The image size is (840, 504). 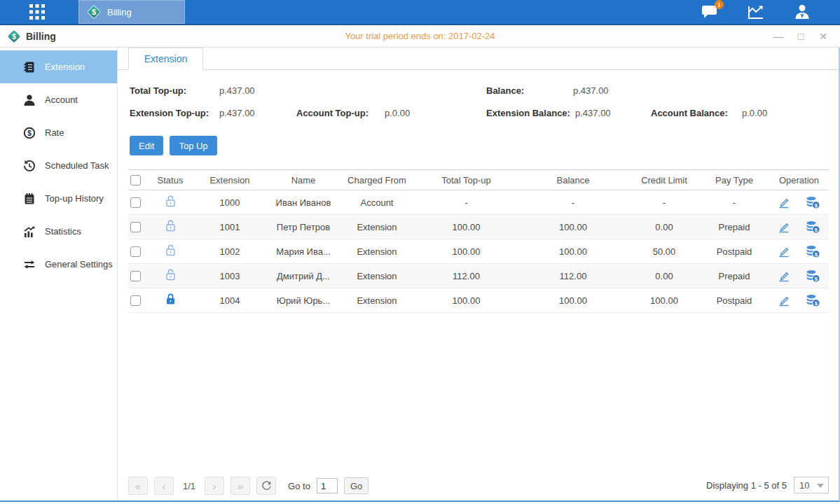 What do you see at coordinates (734, 203) in the screenshot?
I see `pay-type-cell: -` at bounding box center [734, 203].